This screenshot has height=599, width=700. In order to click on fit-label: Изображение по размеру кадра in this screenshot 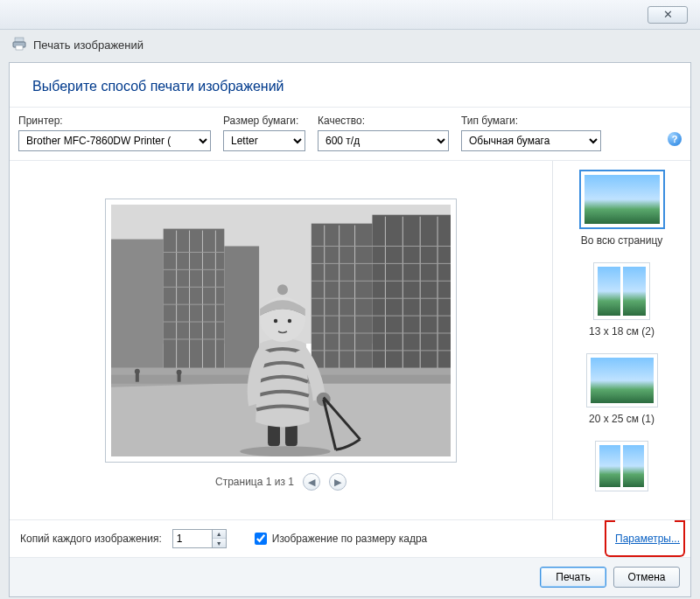, I will do `click(350, 539)`.